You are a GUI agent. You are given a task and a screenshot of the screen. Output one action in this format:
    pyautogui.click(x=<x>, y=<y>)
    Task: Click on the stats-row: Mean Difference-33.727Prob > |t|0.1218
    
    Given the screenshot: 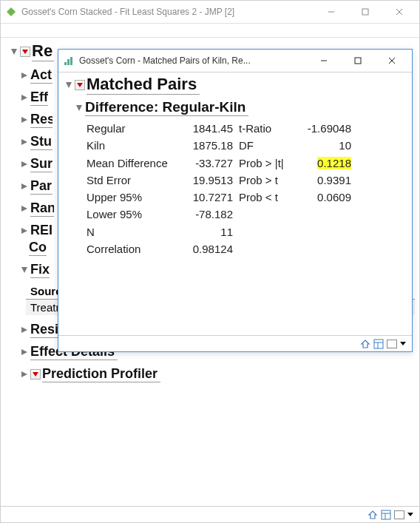 What is the action you would take?
    pyautogui.click(x=247, y=163)
    